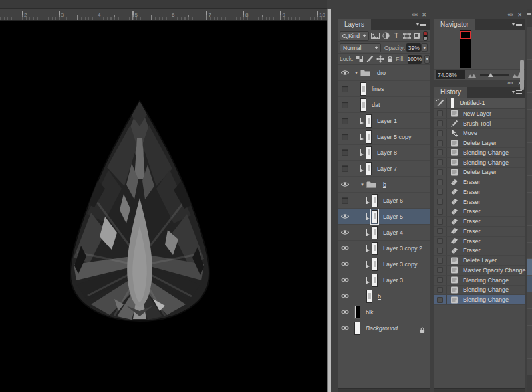 The height and width of the screenshot is (392, 532). Describe the element at coordinates (384, 105) in the screenshot. I see `layer-row: dat` at that location.